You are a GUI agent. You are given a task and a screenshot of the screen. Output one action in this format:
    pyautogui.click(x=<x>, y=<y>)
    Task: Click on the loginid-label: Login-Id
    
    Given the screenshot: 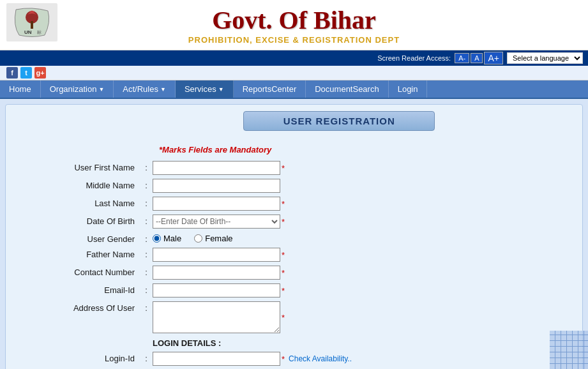 What is the action you would take?
    pyautogui.click(x=82, y=358)
    